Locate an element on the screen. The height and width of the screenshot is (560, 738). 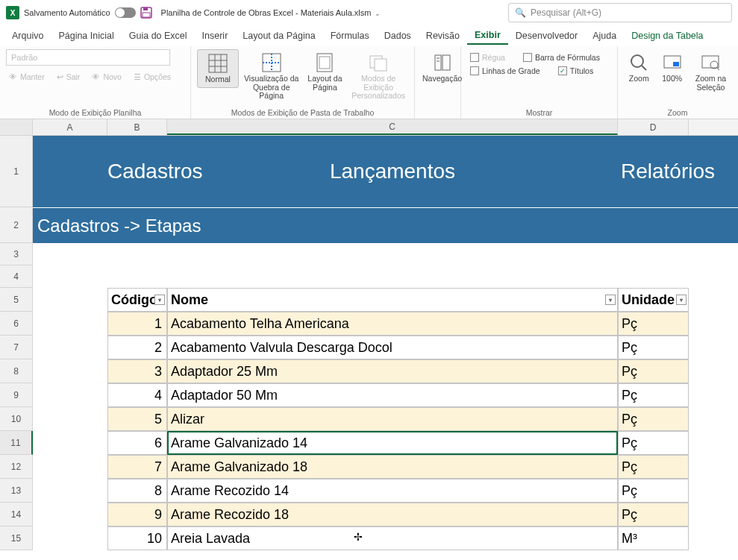
cell-nome: Adaptador 50 Mm is located at coordinates (393, 395).